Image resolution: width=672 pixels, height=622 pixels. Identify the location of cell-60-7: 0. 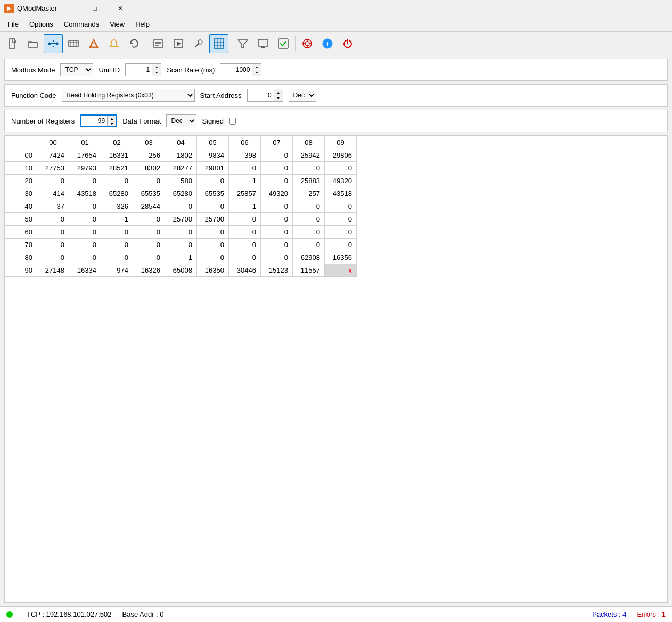
(277, 232).